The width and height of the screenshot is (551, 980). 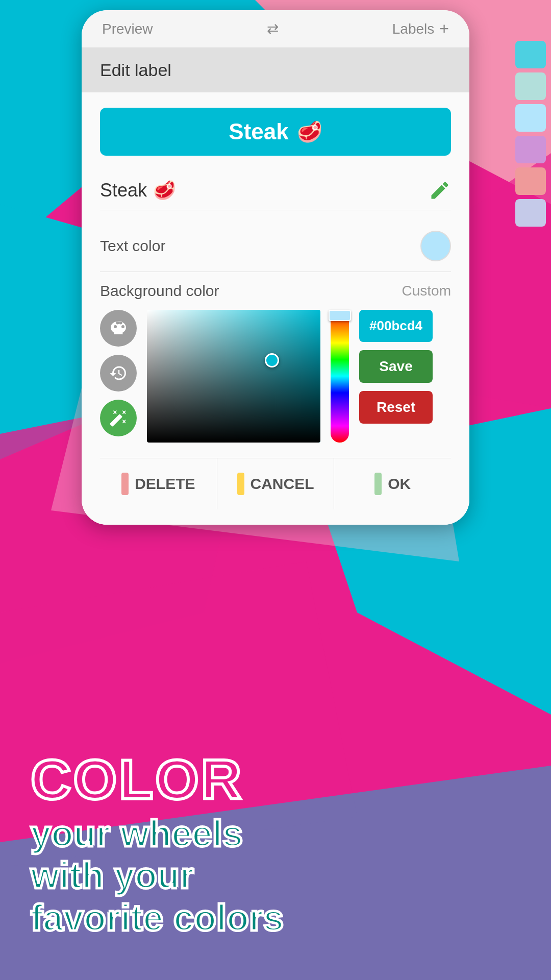 What do you see at coordinates (427, 291) in the screenshot?
I see `custom-label: Custom` at bounding box center [427, 291].